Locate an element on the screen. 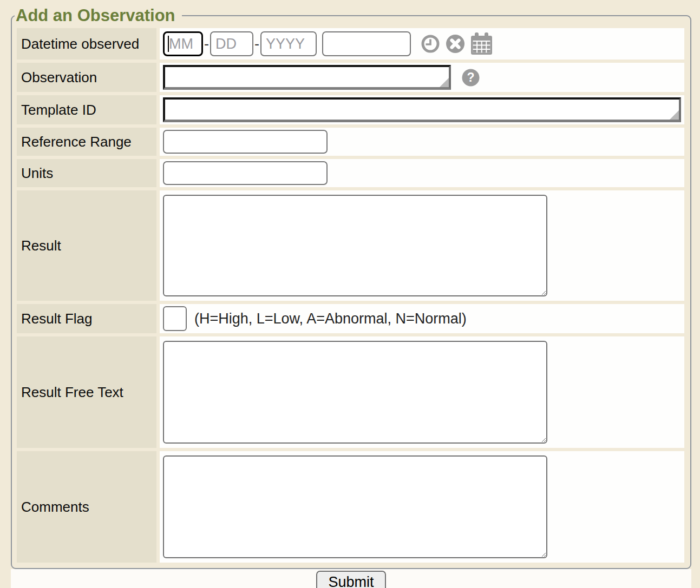 This screenshot has width=700, height=588. observation-label: Observation is located at coordinates (87, 77).